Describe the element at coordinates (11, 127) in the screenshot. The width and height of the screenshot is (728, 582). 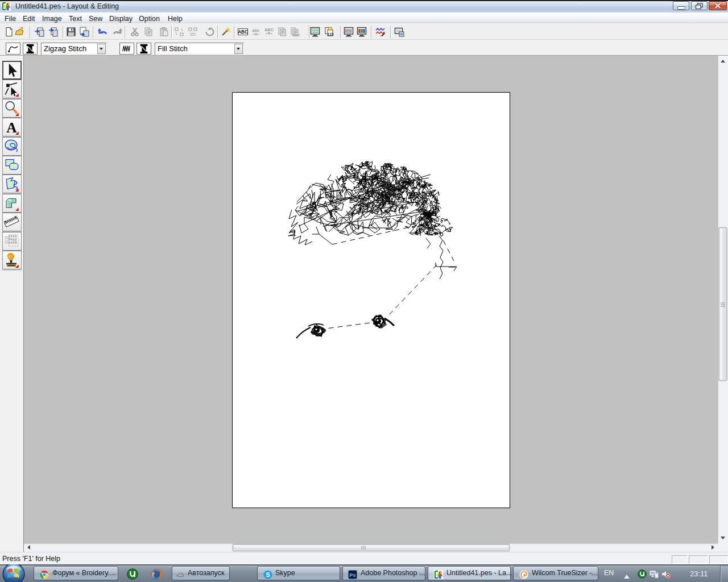
I see `svg-text: A` at that location.